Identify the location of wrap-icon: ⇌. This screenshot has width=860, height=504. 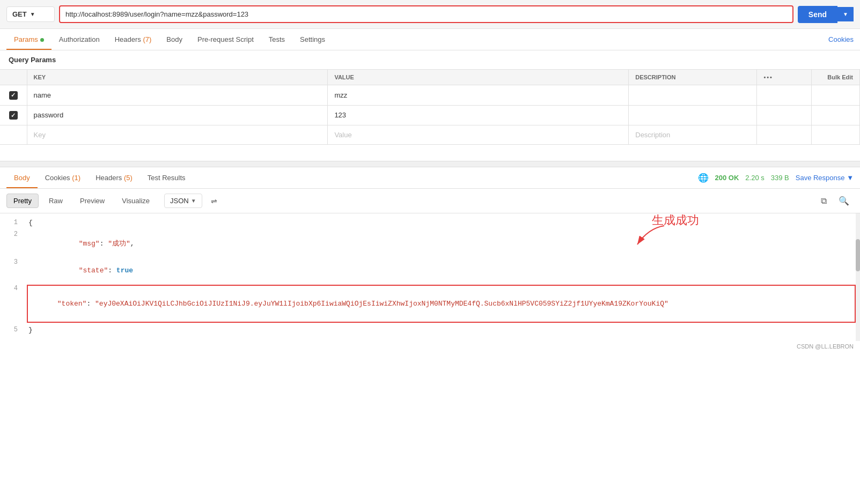
(214, 201).